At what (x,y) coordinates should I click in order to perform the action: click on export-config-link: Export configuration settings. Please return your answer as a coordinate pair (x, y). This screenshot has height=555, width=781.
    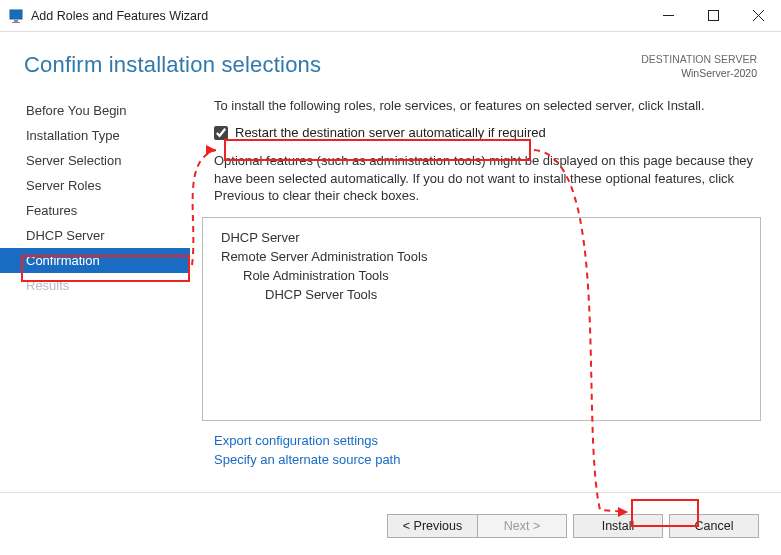
    Looking at the image, I should click on (488, 440).